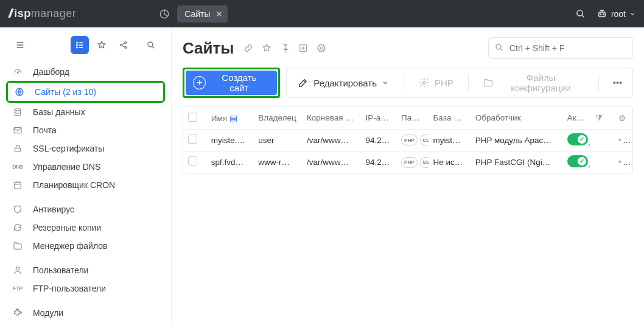 Image resolution: width=644 pixels, height=325 pixels. I want to click on settings-icon: ⚙, so click(622, 118).